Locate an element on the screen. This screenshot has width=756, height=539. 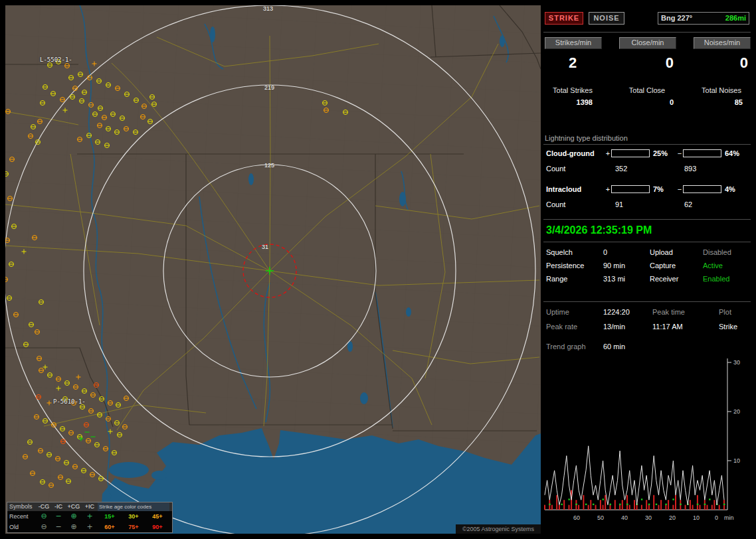
x-tick-0: 0 is located at coordinates (716, 518).